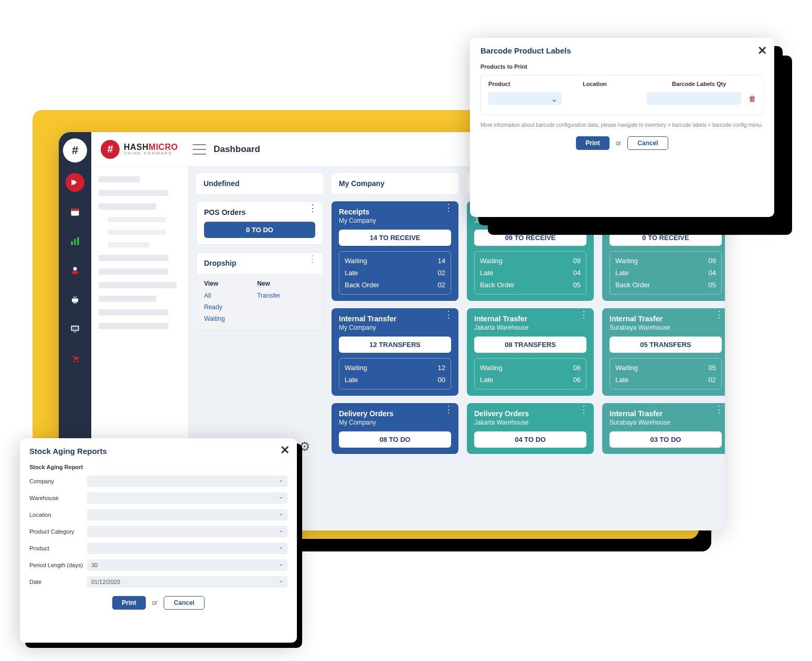  I want to click on stat-label: Back Order, so click(633, 285).